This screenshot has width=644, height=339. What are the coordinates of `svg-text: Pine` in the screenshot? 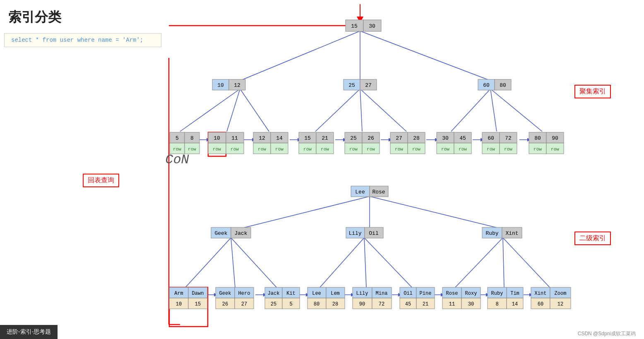 It's located at (425, 294).